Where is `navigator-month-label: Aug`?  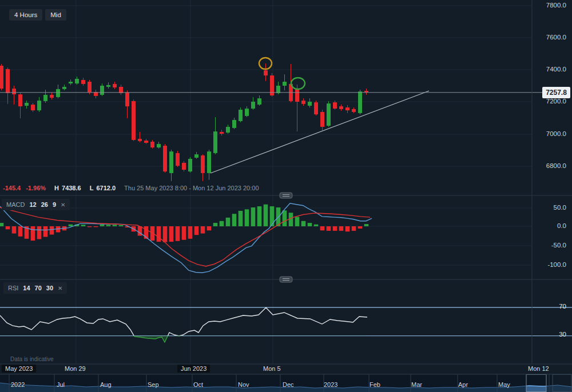 navigator-month-label: Aug is located at coordinates (106, 385).